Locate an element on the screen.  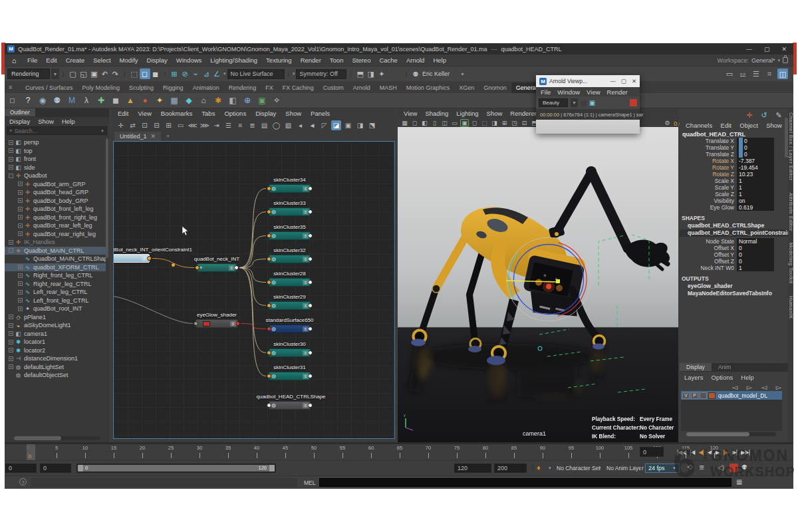
range-handle-left is located at coordinates (80, 468).